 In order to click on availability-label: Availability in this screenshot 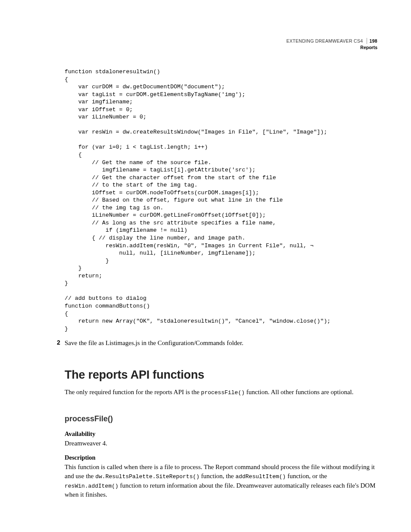, I will do `click(221, 434)`.